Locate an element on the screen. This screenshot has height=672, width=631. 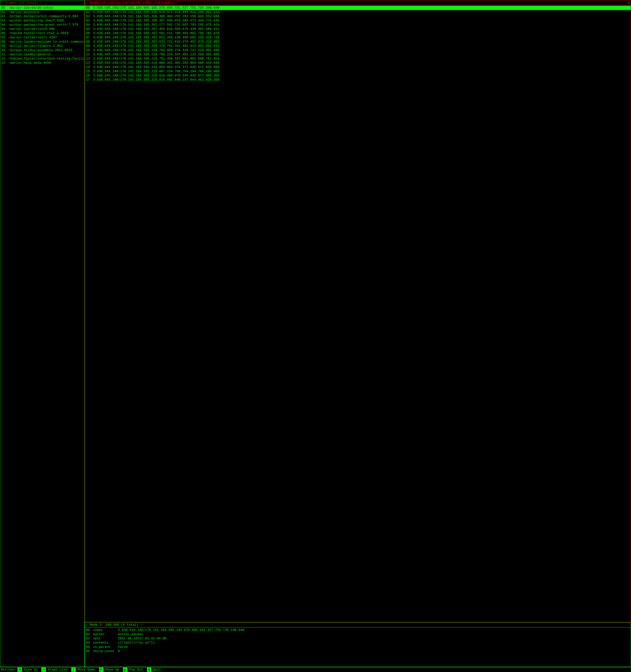
node-item-num: 13 is located at coordinates (89, 63).